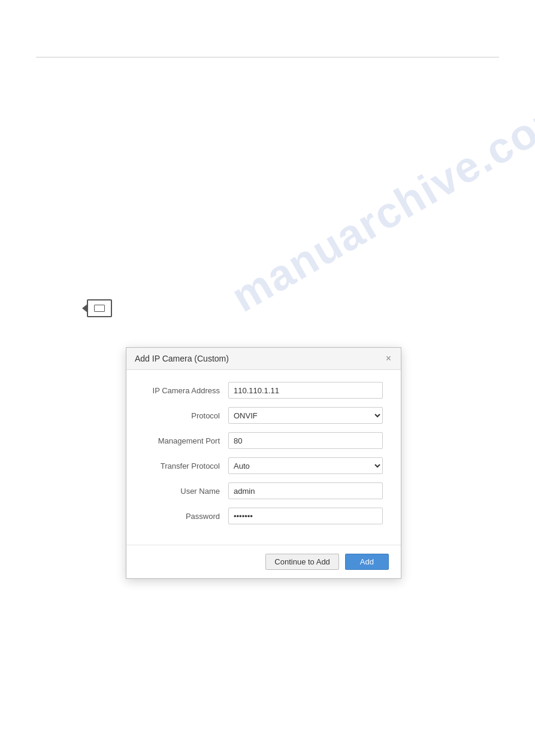 Image resolution: width=535 pixels, height=756 pixels. I want to click on transfer-protocol-select: Auto TCP UDP HTTP, so click(306, 466).